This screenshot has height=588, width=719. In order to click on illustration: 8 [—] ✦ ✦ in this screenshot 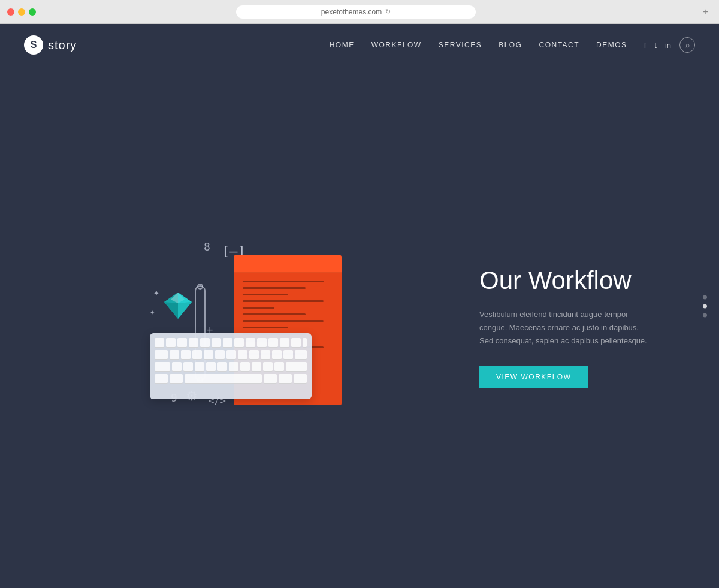, I will do `click(240, 327)`.